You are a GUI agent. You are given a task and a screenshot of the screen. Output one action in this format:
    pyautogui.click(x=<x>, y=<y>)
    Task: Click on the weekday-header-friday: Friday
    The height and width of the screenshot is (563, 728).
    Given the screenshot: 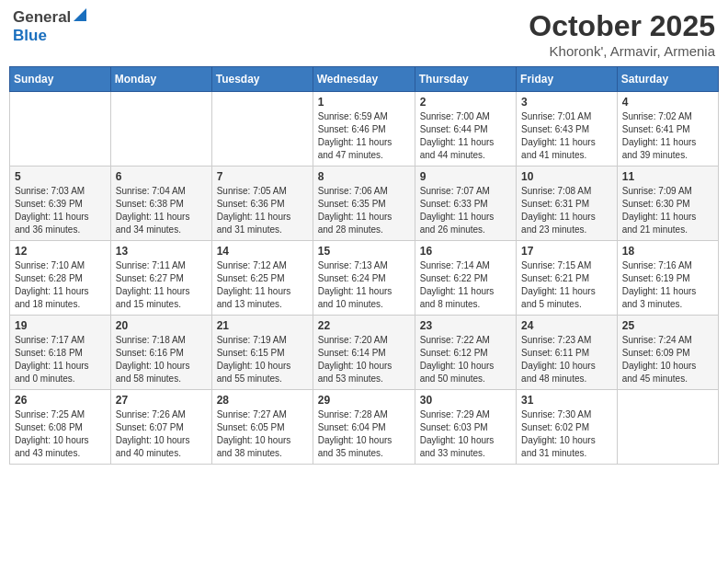 What is the action you would take?
    pyautogui.click(x=567, y=79)
    